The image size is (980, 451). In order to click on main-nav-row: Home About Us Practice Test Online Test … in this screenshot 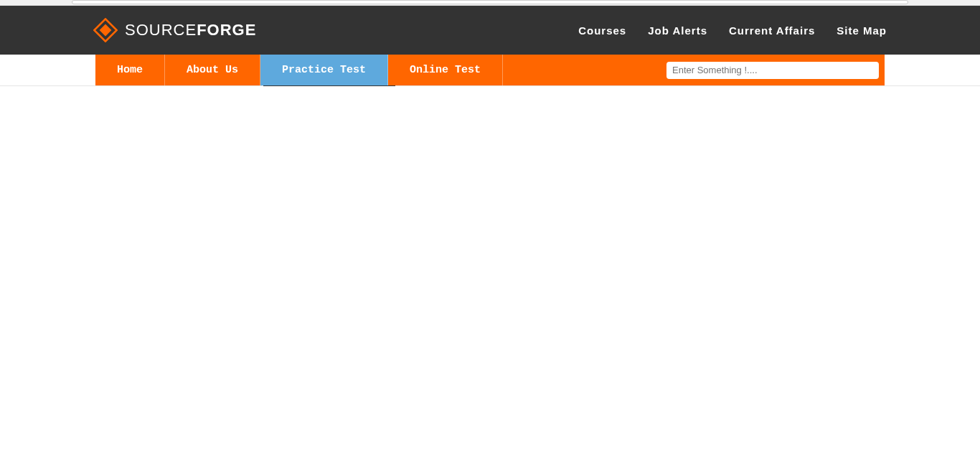, I will do `click(490, 70)`.